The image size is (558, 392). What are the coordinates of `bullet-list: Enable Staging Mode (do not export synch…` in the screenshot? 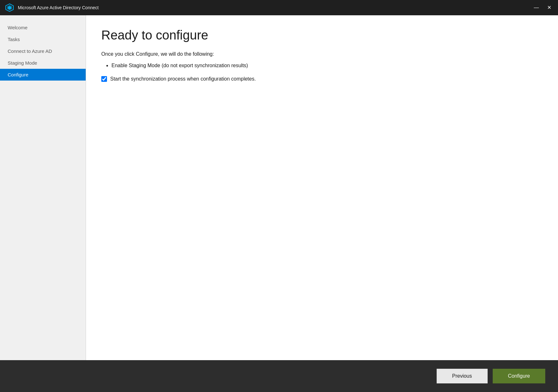 It's located at (322, 66).